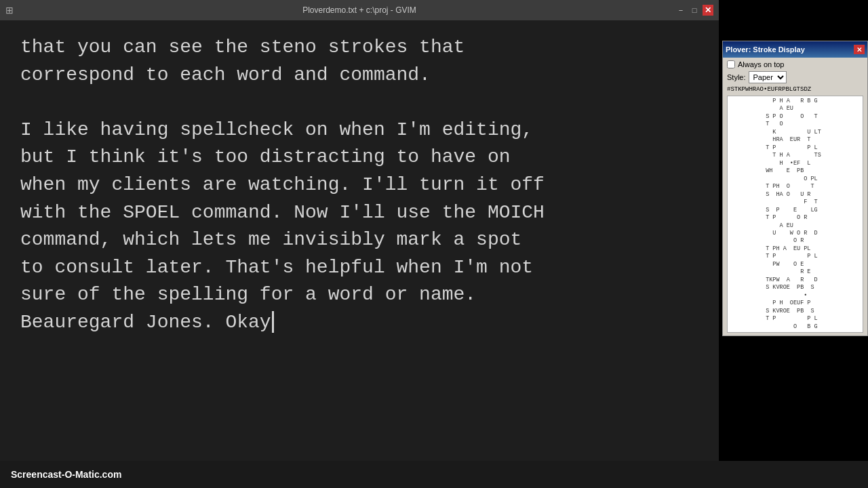 The width and height of the screenshot is (868, 488). I want to click on always-on-top-row: Always on top, so click(795, 64).